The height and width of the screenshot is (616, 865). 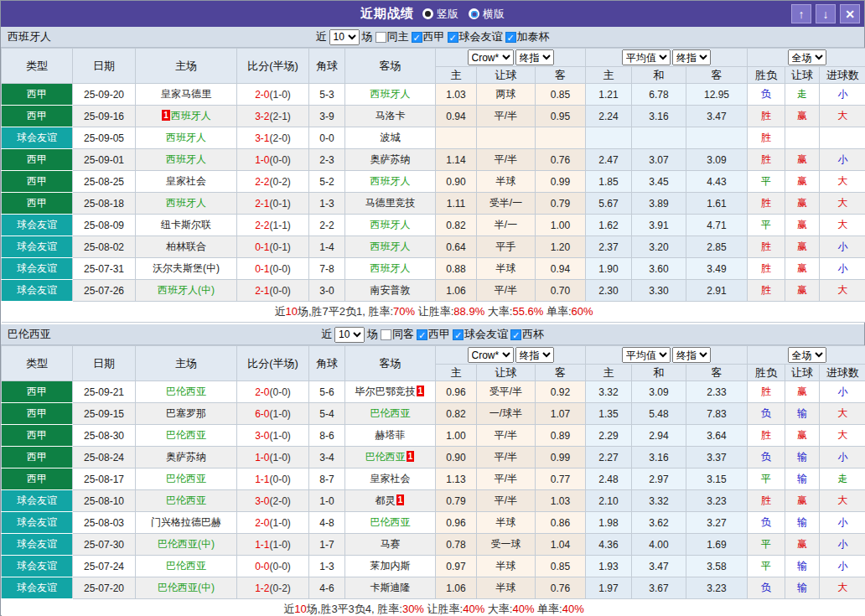 I want to click on league-filter-cup: 加泰杯, so click(x=528, y=37).